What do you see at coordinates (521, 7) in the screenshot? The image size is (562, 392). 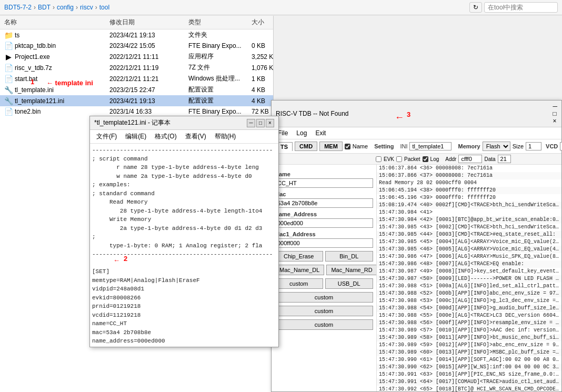 I see `search-input` at bounding box center [521, 7].